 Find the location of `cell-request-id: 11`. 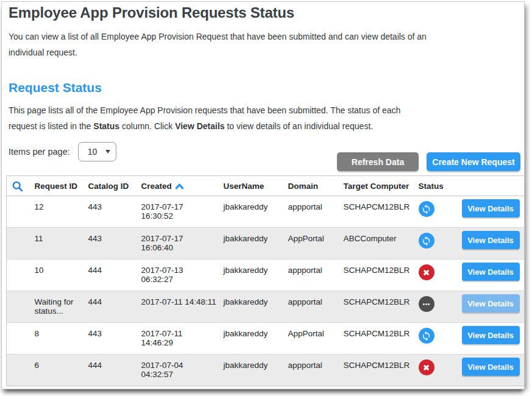

cell-request-id: 11 is located at coordinates (55, 244).